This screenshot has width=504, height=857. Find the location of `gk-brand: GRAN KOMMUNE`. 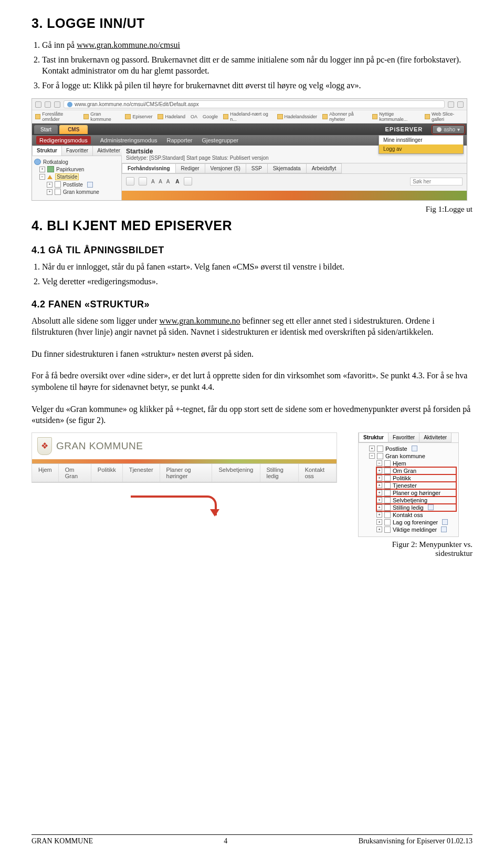

gk-brand: GRAN KOMMUNE is located at coordinates (100, 446).